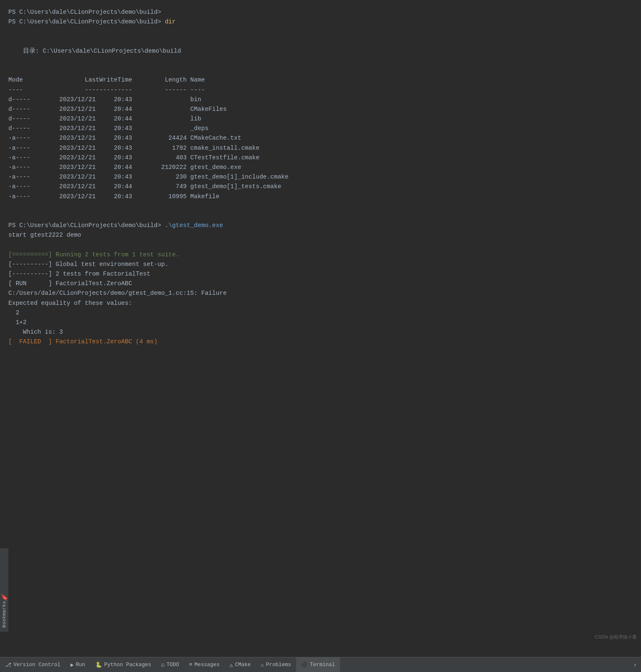 The image size is (641, 672). Describe the element at coordinates (320, 129) in the screenshot. I see `terminal-row-deps: d----- 2023/12/21 20:43 _deps` at that location.